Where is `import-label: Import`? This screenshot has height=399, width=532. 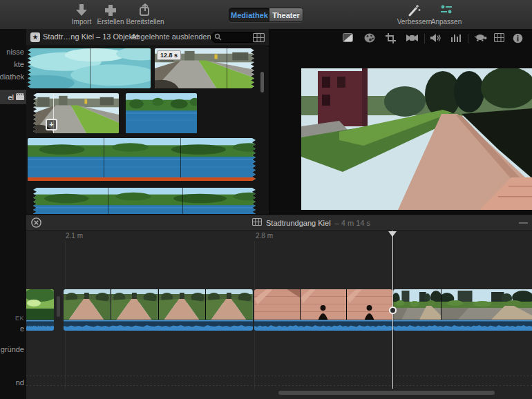
import-label: Import is located at coordinates (82, 22).